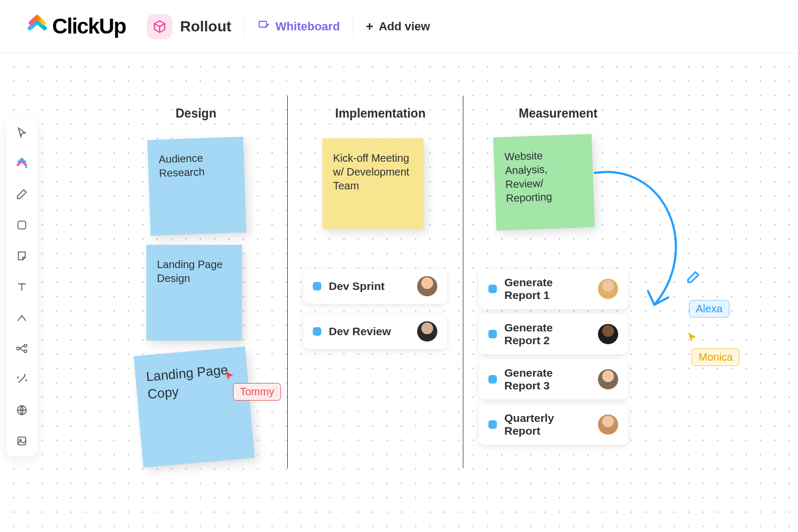  I want to click on ai-magic-tool, so click(22, 379).